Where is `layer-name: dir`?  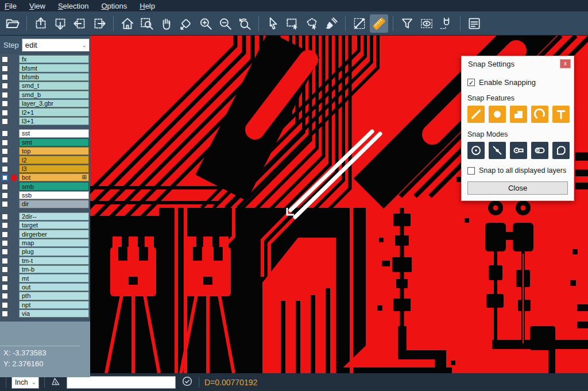 layer-name: dir is located at coordinates (54, 204).